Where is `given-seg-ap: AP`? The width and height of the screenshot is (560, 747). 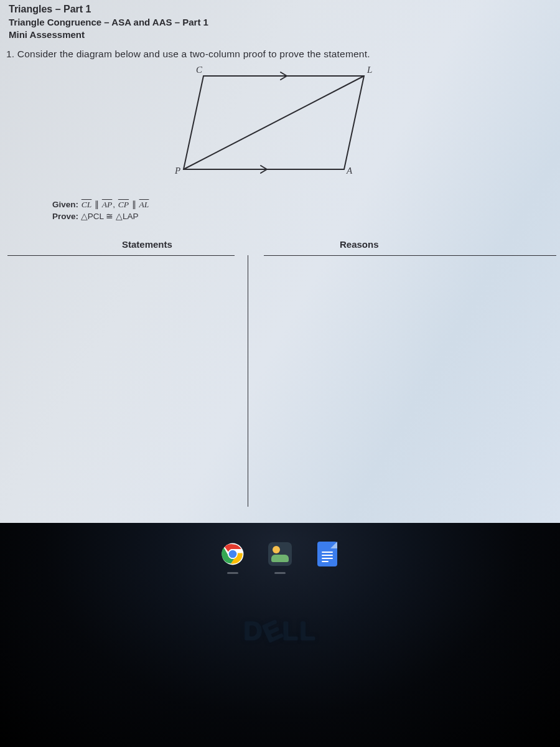
given-seg-ap: AP is located at coordinates (107, 204).